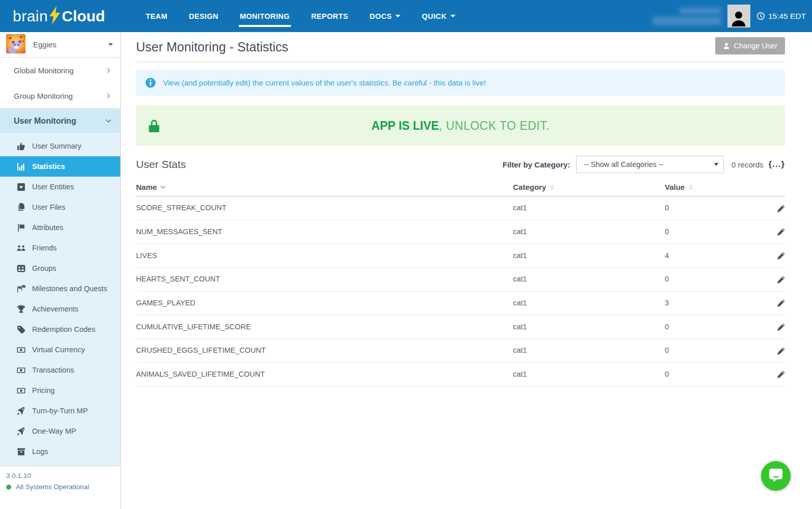 The height and width of the screenshot is (509, 812). What do you see at coordinates (733, 16) in the screenshot?
I see `topbar-right: 15:45 EDT` at bounding box center [733, 16].